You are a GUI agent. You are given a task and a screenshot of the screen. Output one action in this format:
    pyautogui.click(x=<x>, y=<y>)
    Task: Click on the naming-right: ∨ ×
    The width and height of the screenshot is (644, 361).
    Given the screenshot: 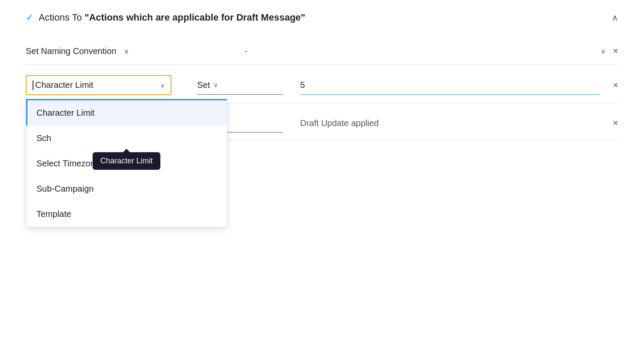 What is the action you would take?
    pyautogui.click(x=610, y=51)
    